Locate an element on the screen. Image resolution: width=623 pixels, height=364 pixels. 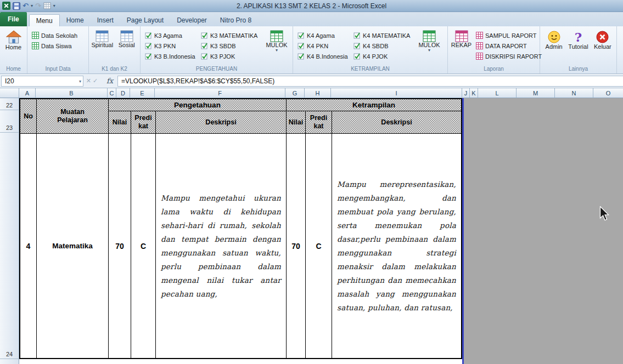
column-header-o: O is located at coordinates (608, 93).